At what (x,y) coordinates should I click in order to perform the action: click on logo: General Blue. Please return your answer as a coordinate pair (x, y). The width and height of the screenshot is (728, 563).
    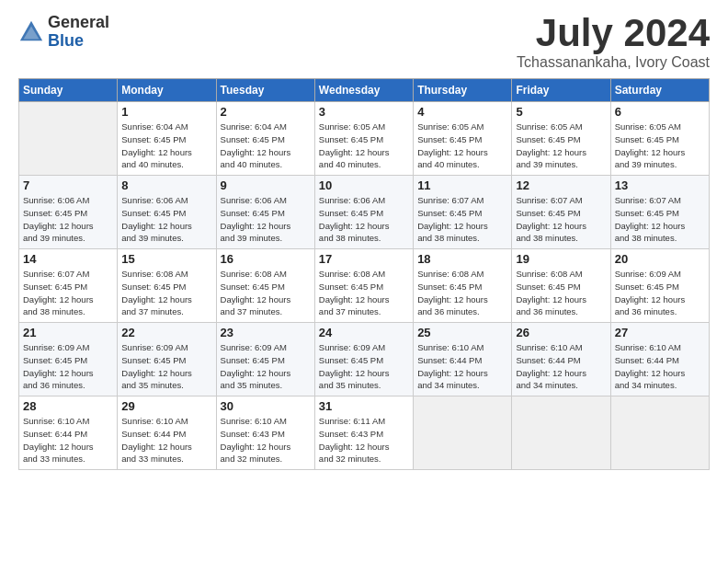
    Looking at the image, I should click on (64, 32).